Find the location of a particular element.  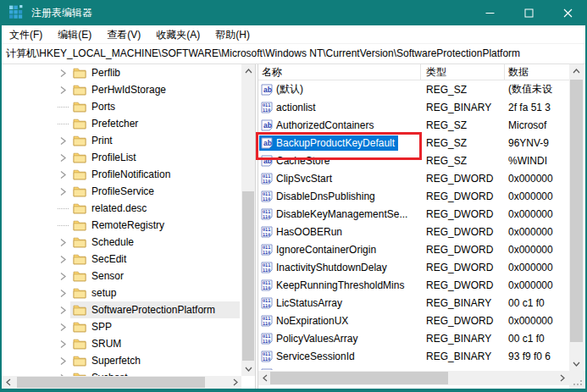

svg-text: ab is located at coordinates (268, 142).